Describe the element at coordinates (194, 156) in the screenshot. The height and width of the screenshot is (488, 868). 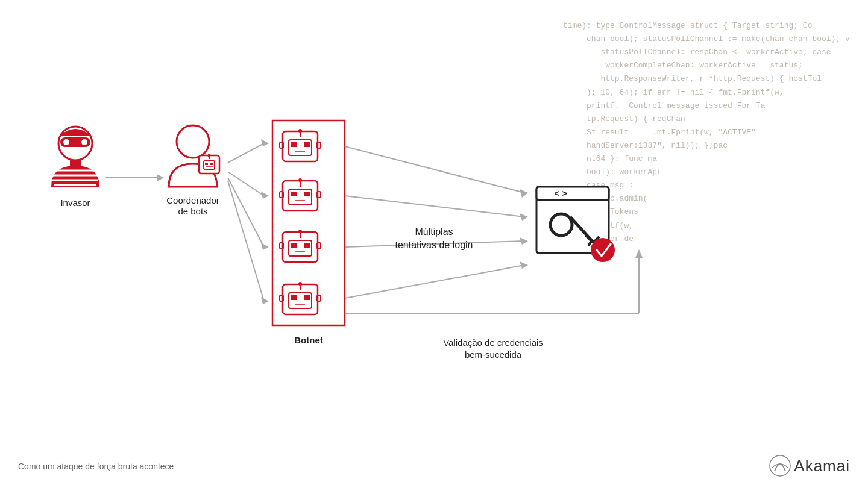
I see `coordinator-icon` at that location.